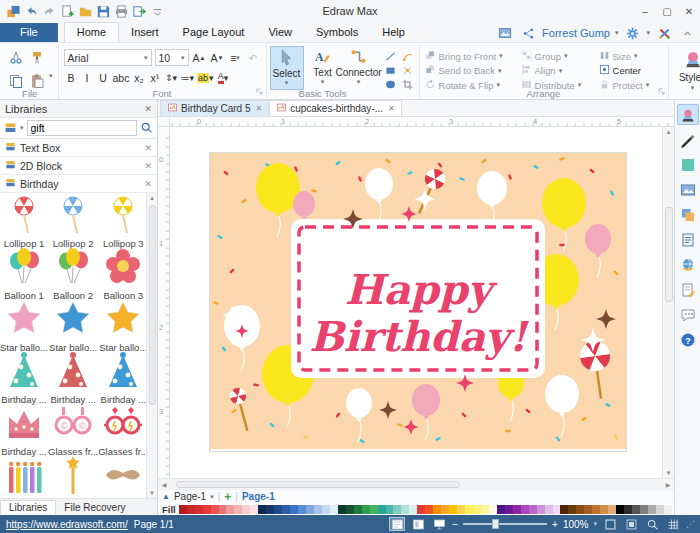 This screenshot has width=700, height=533. What do you see at coordinates (16, 58) in the screenshot?
I see `cut-icon` at bounding box center [16, 58].